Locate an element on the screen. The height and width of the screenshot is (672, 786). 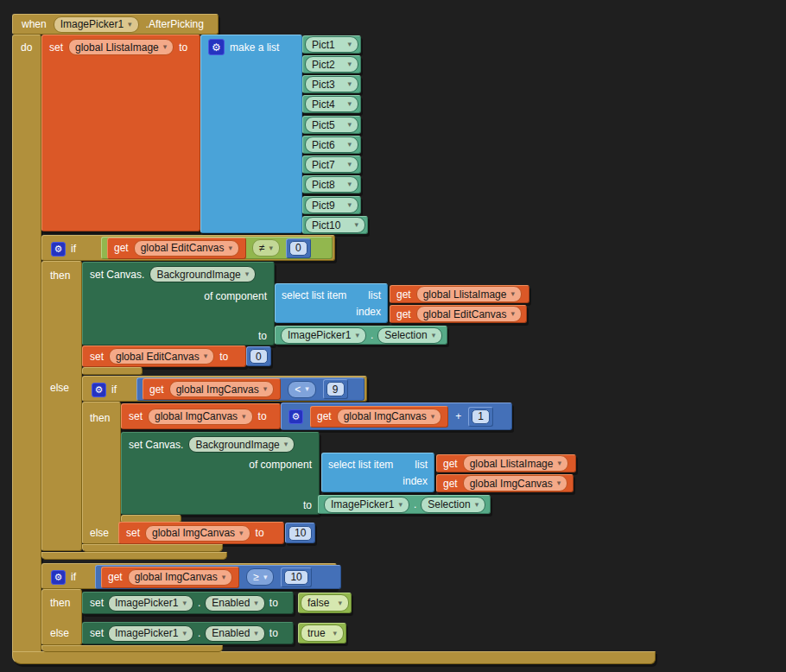
boolean-dropdown: false is located at coordinates (325, 603).